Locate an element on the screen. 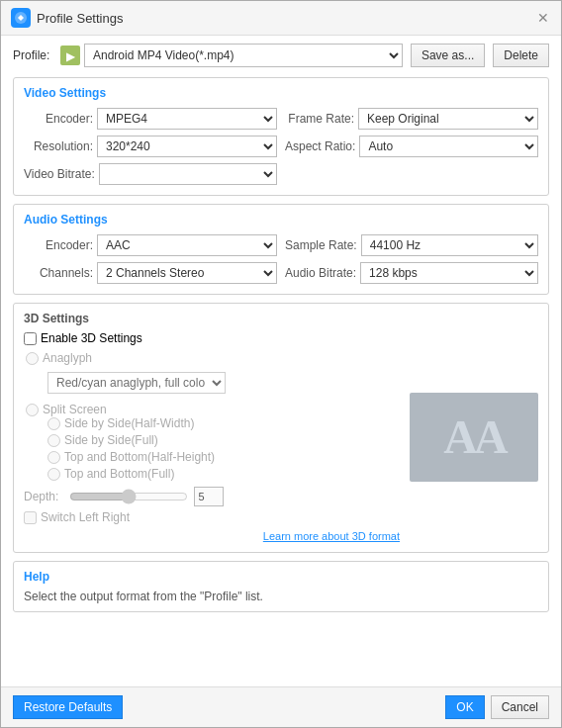 The height and width of the screenshot is (728, 562). enable-3d-label: Enable 3D Settings is located at coordinates (91, 338).